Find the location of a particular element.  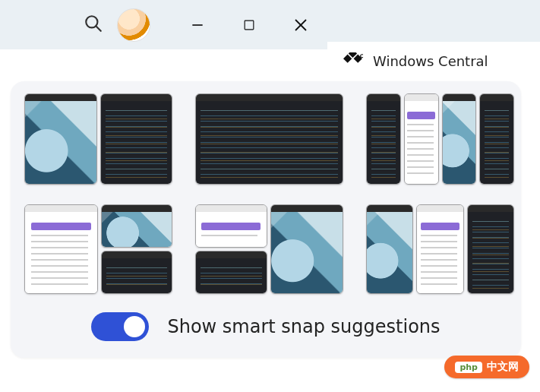

close-button is located at coordinates (301, 24).